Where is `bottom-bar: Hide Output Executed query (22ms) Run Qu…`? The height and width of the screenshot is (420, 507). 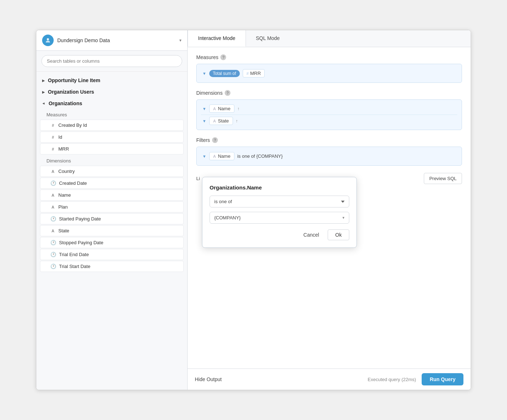 bottom-bar: Hide Output Executed query (22ms) Run Qu… is located at coordinates (329, 379).